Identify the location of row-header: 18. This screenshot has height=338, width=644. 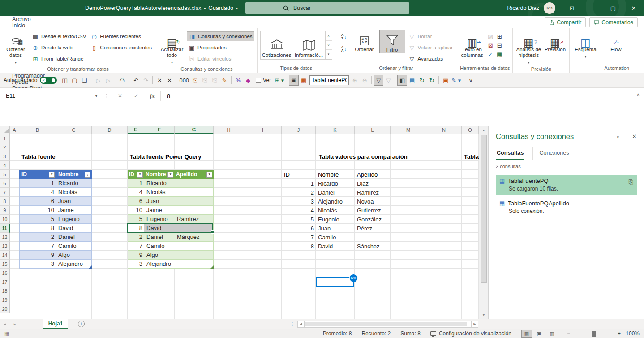
(5, 291).